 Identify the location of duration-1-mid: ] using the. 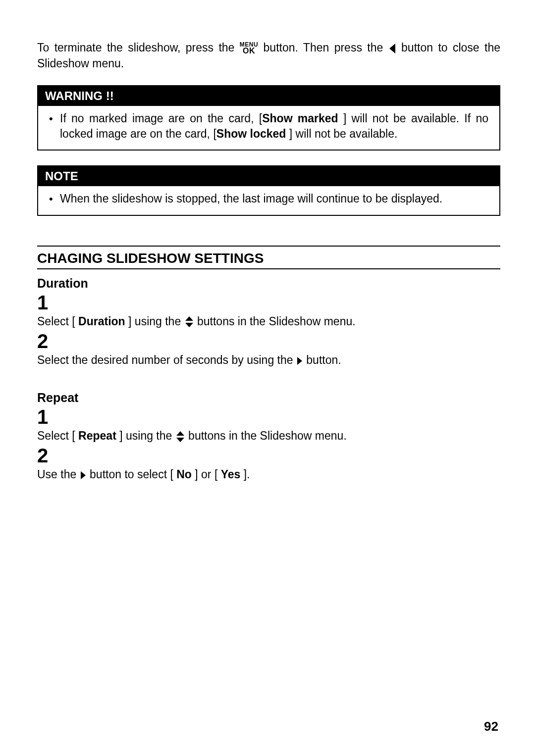
(155, 321).